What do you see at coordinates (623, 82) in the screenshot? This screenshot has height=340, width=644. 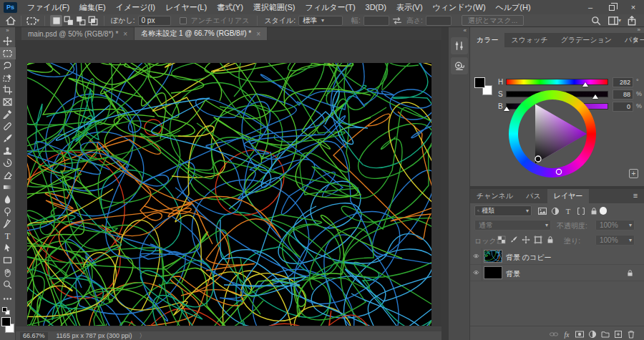 I see `slider-value-field: 282` at bounding box center [623, 82].